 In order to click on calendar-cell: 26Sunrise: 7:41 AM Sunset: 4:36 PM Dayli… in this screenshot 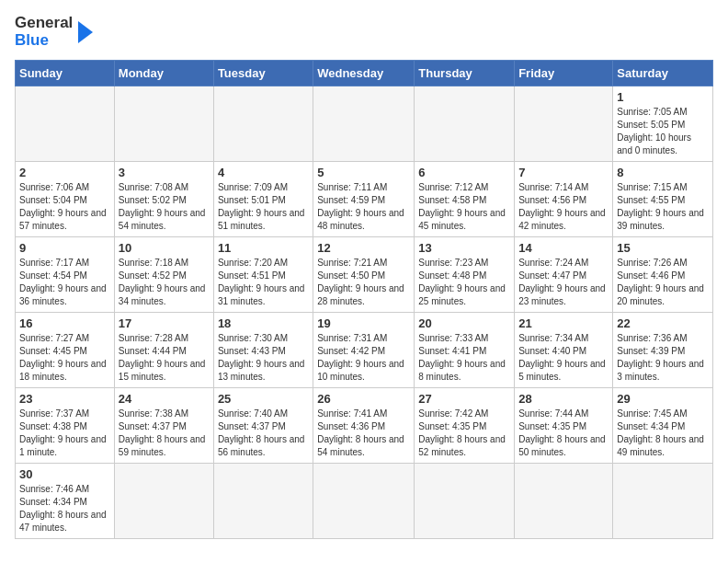, I will do `click(364, 426)`.